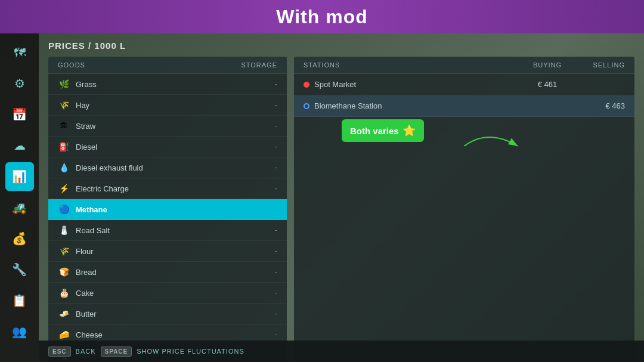 The width and height of the screenshot is (644, 362). What do you see at coordinates (175, 105) in the screenshot?
I see `goods-name-hay: Hay` at bounding box center [175, 105].